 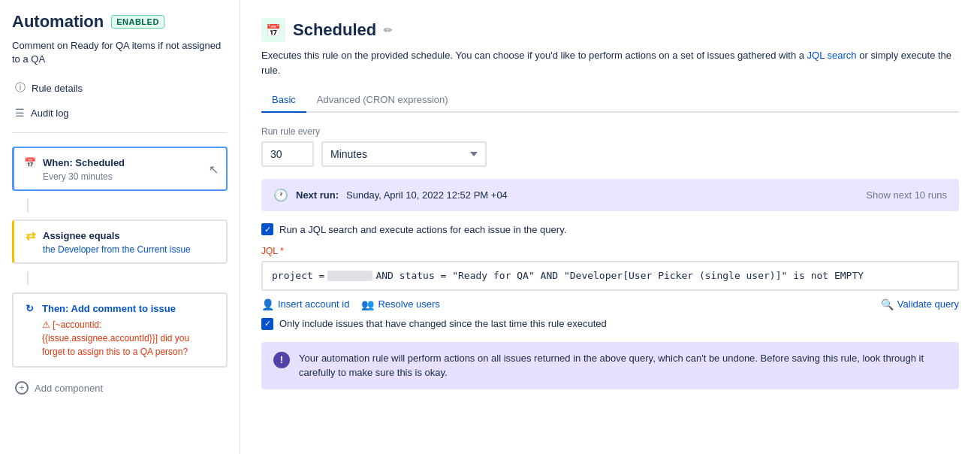 I want to click on panel-title: Scheduled, so click(x=335, y=30).